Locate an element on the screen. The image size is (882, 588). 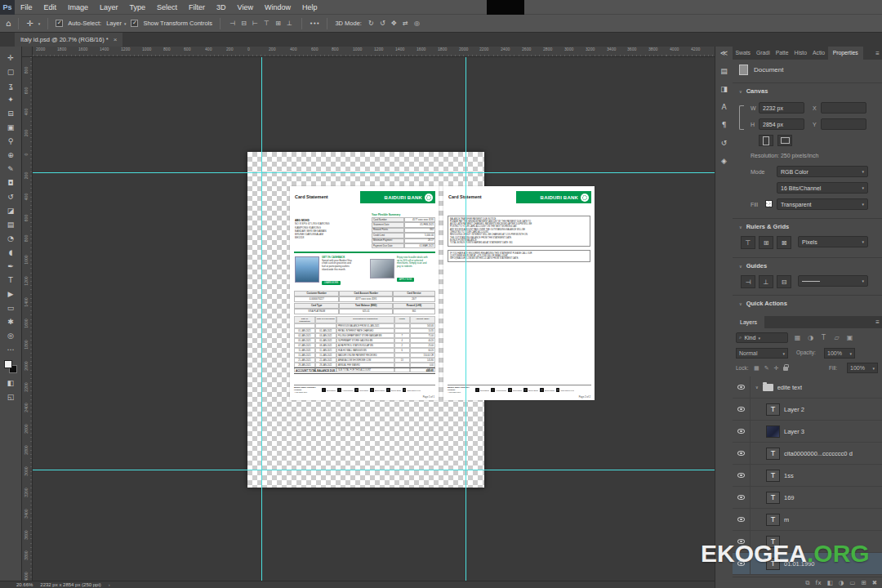
layer-row-m: Tm is located at coordinates (807, 519).